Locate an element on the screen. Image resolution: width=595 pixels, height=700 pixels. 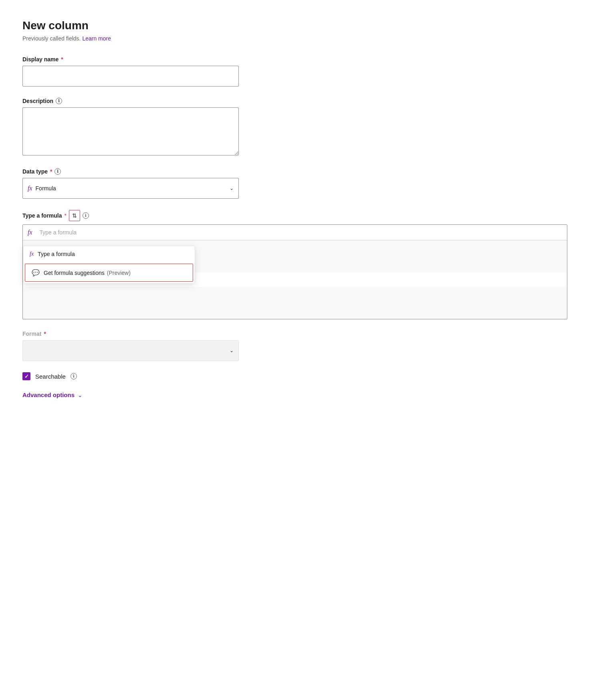
format-group: Format * ⌄ is located at coordinates (297, 346).